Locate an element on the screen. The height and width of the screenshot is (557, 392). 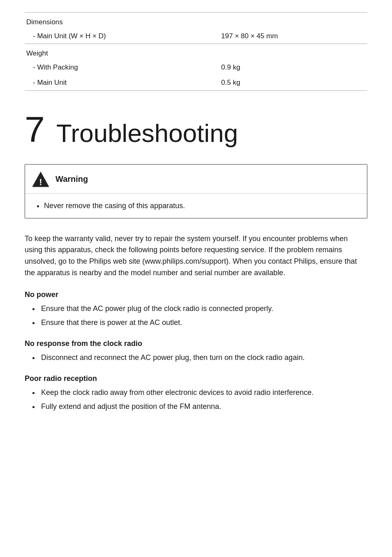
section-item-2-0: Keep the clock radio away from other ele… is located at coordinates (203, 393).